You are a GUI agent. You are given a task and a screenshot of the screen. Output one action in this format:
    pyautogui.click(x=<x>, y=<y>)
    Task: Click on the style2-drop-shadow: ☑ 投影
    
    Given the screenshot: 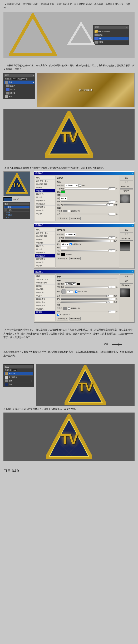 What is the action you would take?
    pyautogui.click(x=45, y=266)
    